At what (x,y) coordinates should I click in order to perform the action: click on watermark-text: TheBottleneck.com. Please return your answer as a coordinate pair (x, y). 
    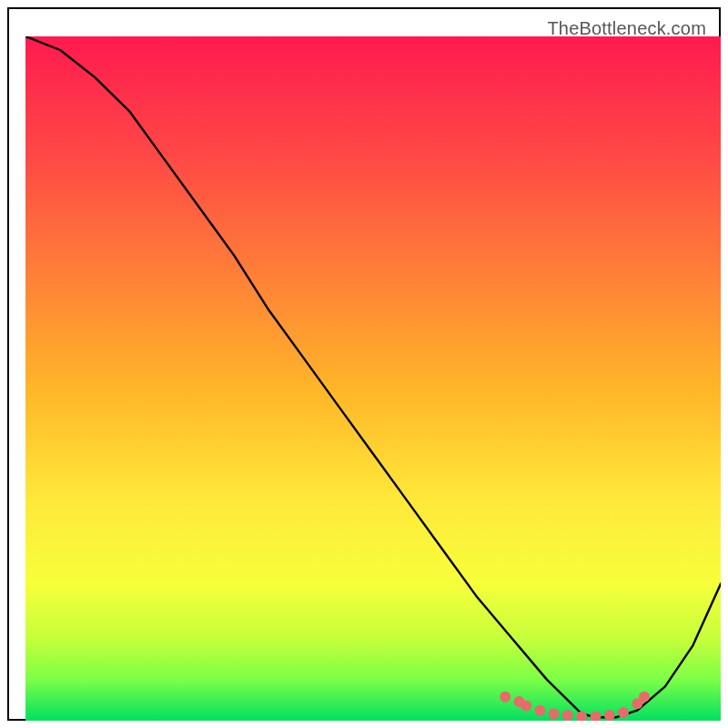
    Looking at the image, I should click on (626, 29).